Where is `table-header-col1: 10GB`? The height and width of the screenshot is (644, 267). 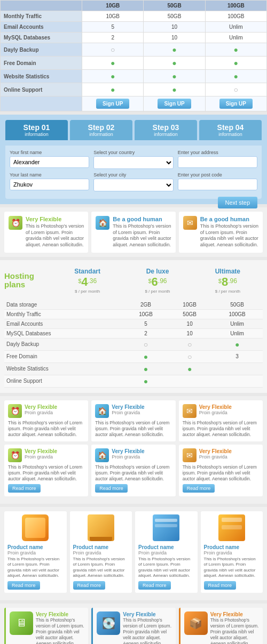 table-header-col1: 10GB is located at coordinates (113, 6).